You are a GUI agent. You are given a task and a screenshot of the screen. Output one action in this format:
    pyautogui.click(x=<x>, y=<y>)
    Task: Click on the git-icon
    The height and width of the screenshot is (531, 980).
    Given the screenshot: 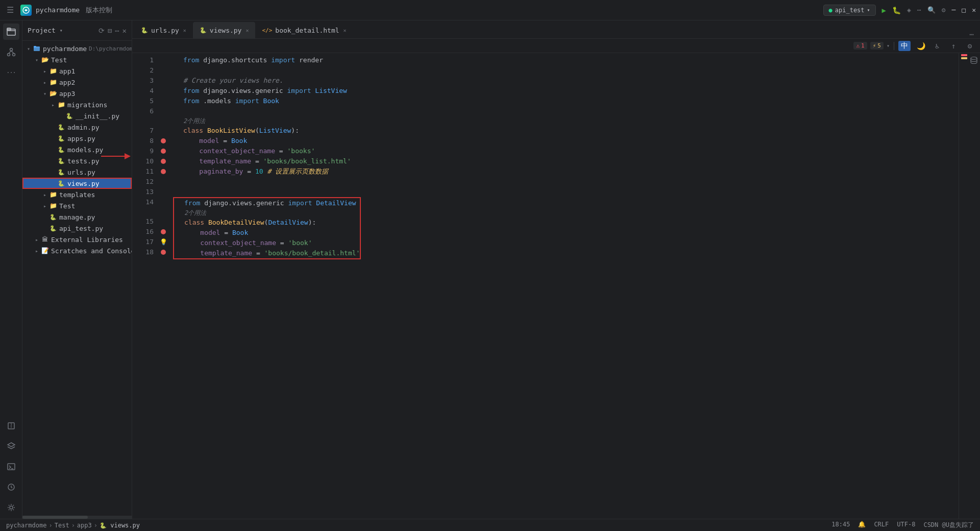 What is the action you would take?
    pyautogui.click(x=11, y=52)
    